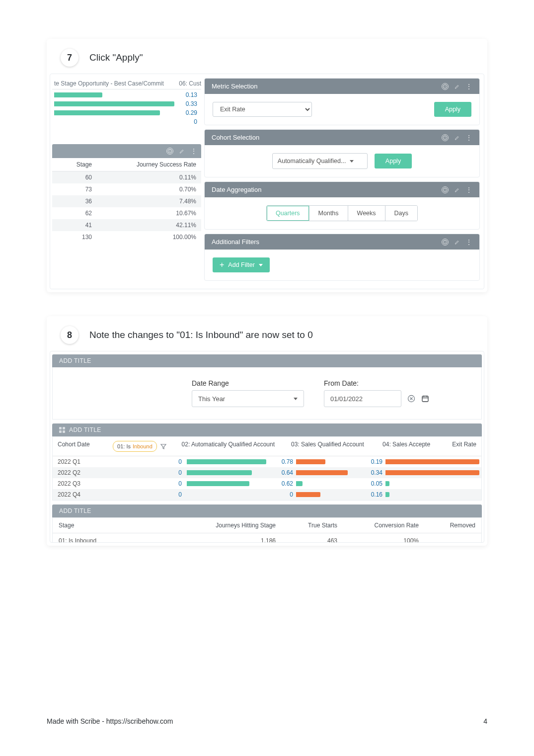 Image resolution: width=534 pixels, height=756 pixels. I want to click on left-header-2: 06: Cust, so click(185, 84).